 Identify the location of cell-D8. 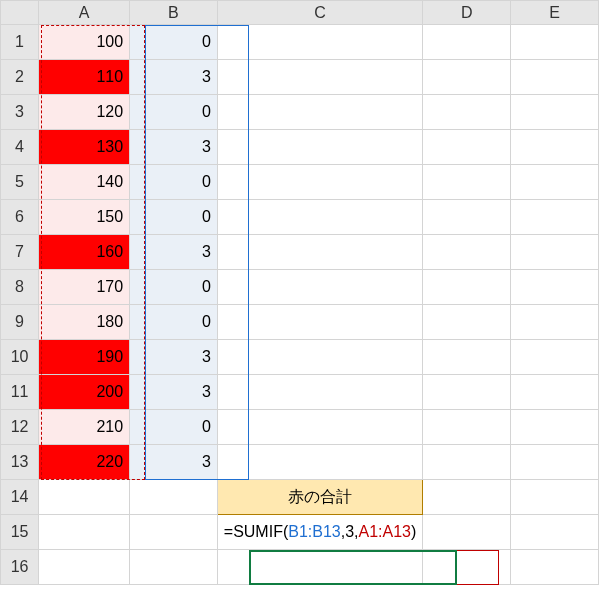
(467, 288).